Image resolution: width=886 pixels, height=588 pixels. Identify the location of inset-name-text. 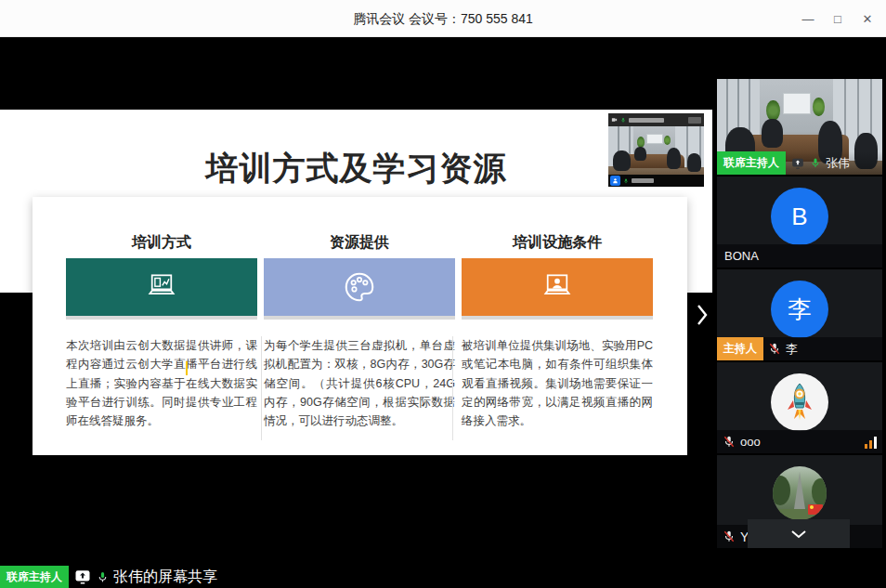
(643, 180).